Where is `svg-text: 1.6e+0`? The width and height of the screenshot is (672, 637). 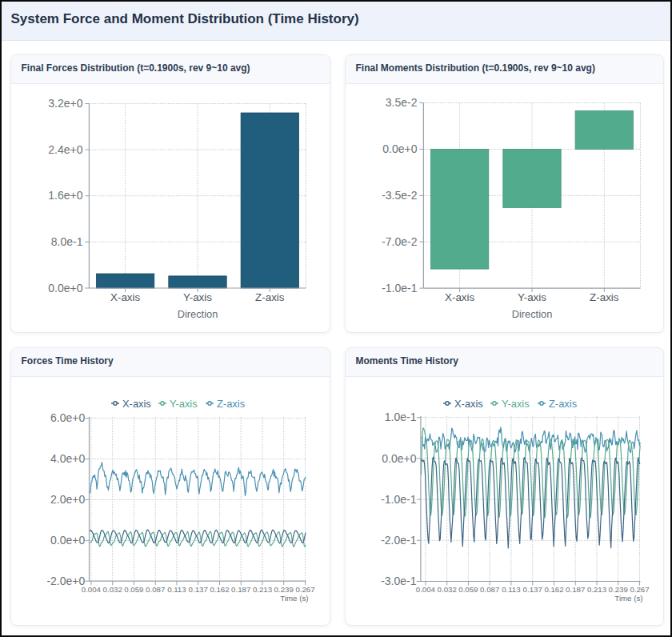 svg-text: 1.6e+0 is located at coordinates (66, 195).